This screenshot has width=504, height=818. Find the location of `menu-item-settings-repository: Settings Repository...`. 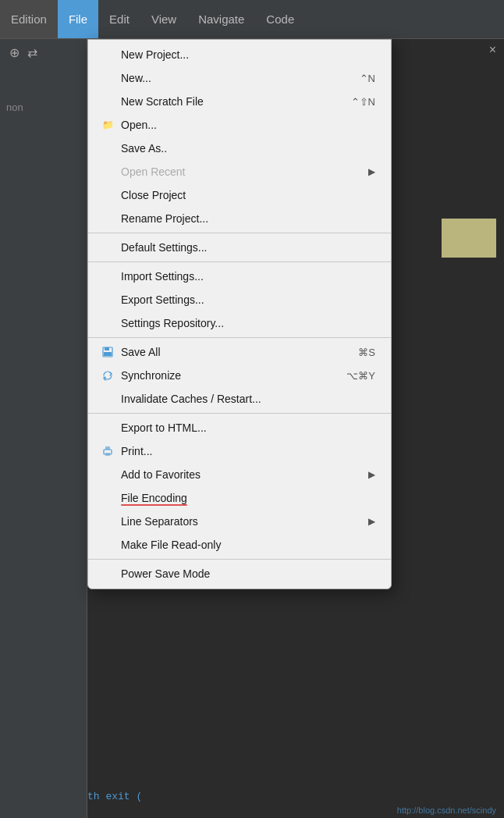

menu-item-settings-repository: Settings Repository... is located at coordinates (240, 323).